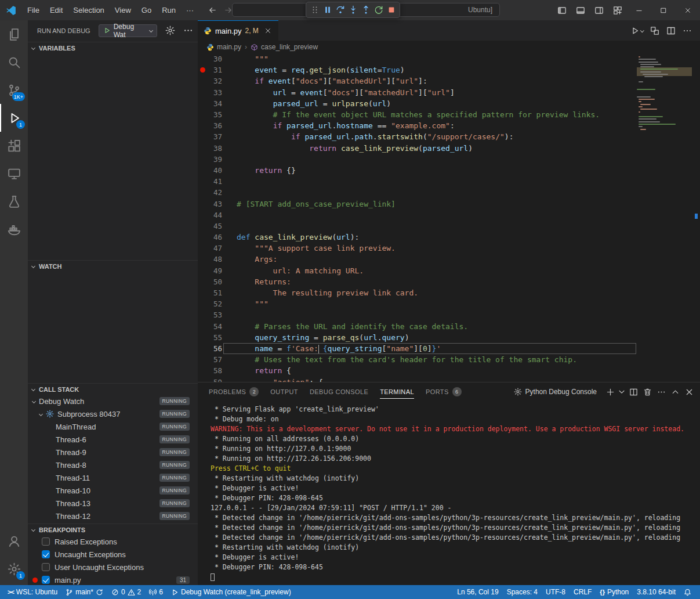 This screenshot has width=700, height=599. I want to click on stop-icon, so click(391, 10).